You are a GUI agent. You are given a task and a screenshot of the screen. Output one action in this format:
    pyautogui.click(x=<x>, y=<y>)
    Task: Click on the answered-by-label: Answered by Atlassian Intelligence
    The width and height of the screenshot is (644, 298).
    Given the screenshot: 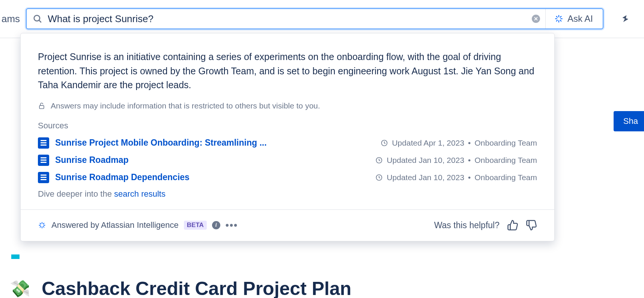 What is the action you would take?
    pyautogui.click(x=115, y=225)
    